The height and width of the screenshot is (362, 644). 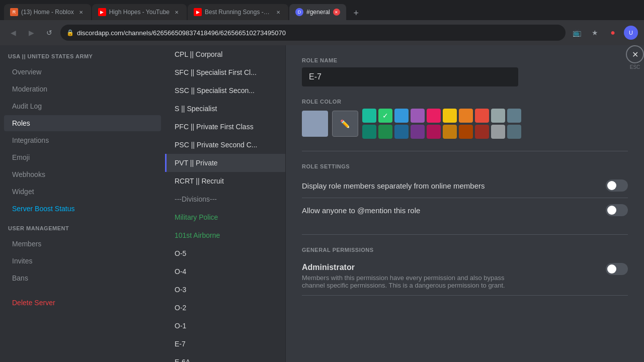 What do you see at coordinates (30, 140) in the screenshot?
I see `integrations-label: Integrations` at bounding box center [30, 140].